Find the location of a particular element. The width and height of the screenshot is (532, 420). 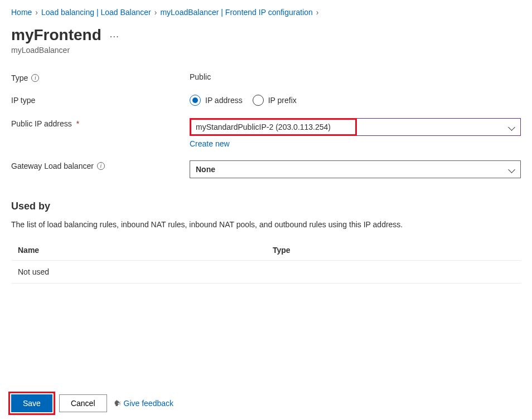

give-feedback-label: Give feedback is located at coordinates (149, 403).